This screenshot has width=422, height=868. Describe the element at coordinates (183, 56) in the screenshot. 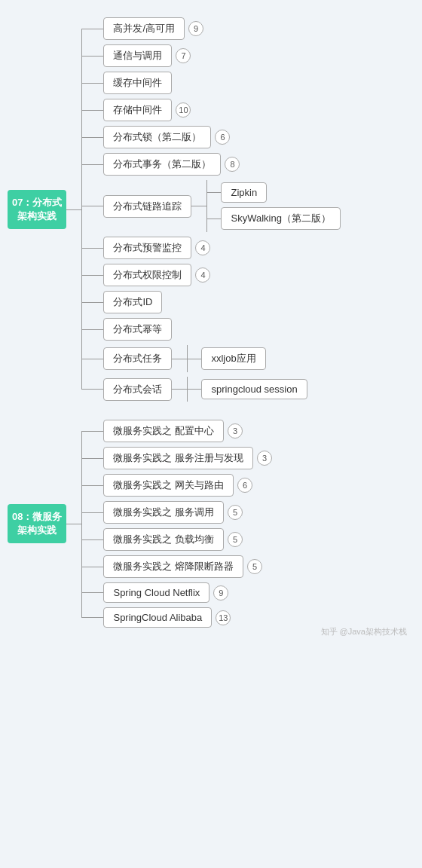

I see `badge-通信: 7` at that location.